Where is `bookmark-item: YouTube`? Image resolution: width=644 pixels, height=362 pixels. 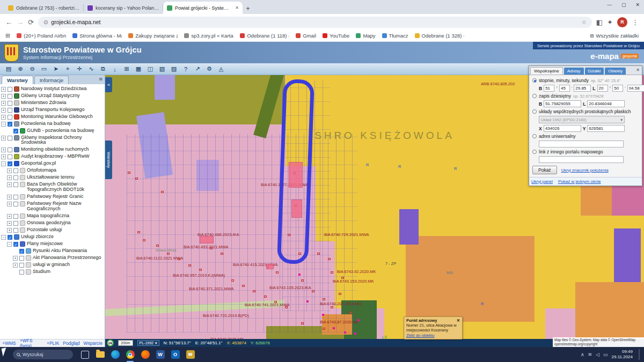 bookmark-item: YouTube is located at coordinates (336, 35).